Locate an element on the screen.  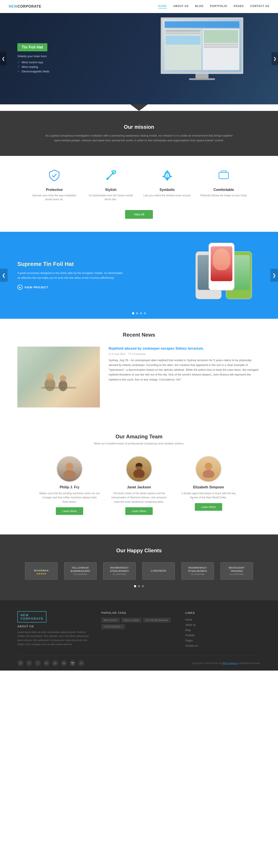
view-all-button: View All is located at coordinates (139, 214).